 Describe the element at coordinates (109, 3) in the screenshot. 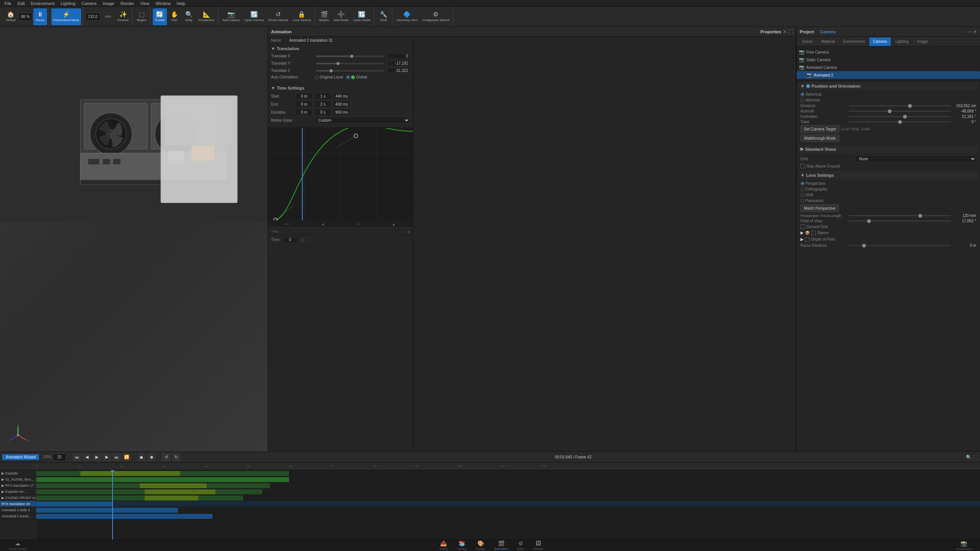

I see `menu-image: Image` at that location.